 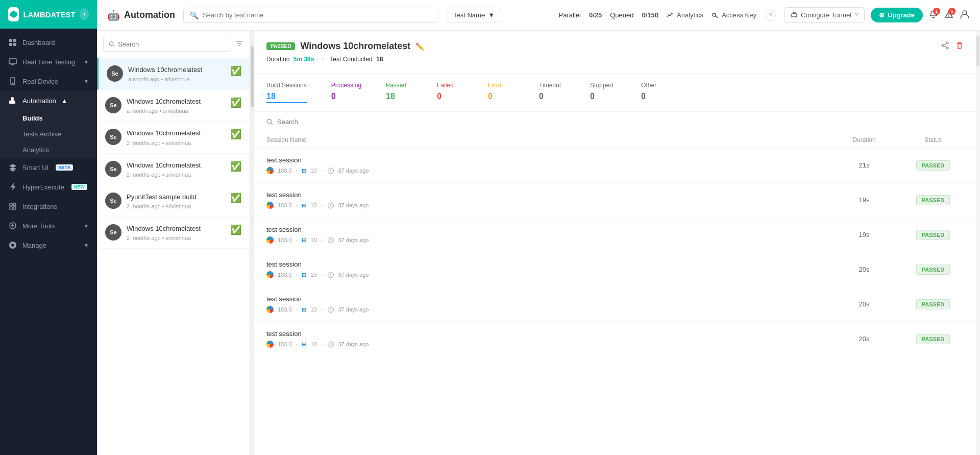 I want to click on access-key-button: Access Key, so click(x=734, y=15).